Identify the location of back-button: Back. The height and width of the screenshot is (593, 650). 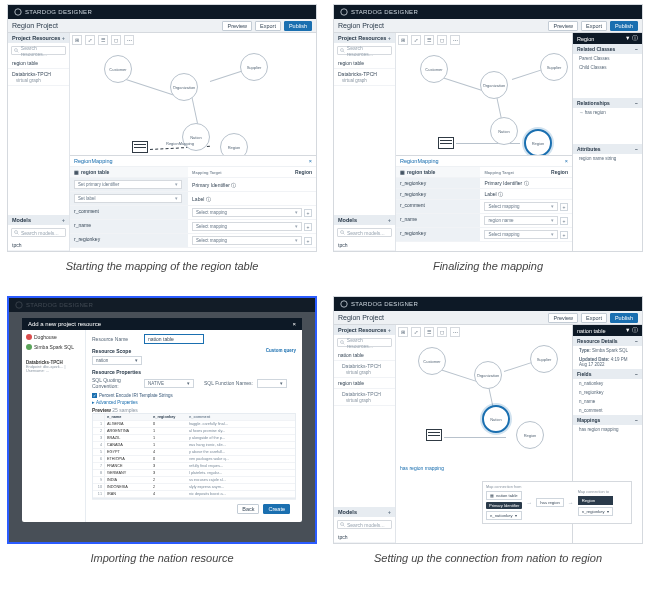
(248, 509).